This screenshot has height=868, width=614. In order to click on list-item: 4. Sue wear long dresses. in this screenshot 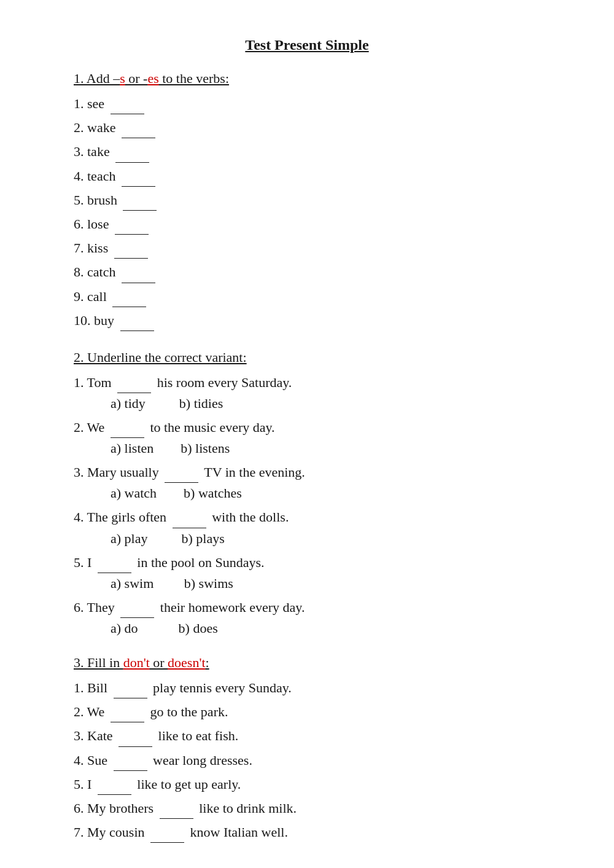, I will do `click(307, 760)`.